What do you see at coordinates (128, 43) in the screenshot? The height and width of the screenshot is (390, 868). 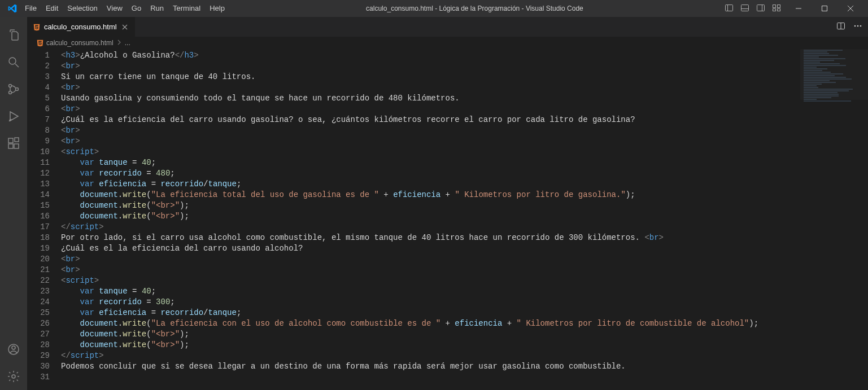 I see `breadcrumb-rest: ...` at bounding box center [128, 43].